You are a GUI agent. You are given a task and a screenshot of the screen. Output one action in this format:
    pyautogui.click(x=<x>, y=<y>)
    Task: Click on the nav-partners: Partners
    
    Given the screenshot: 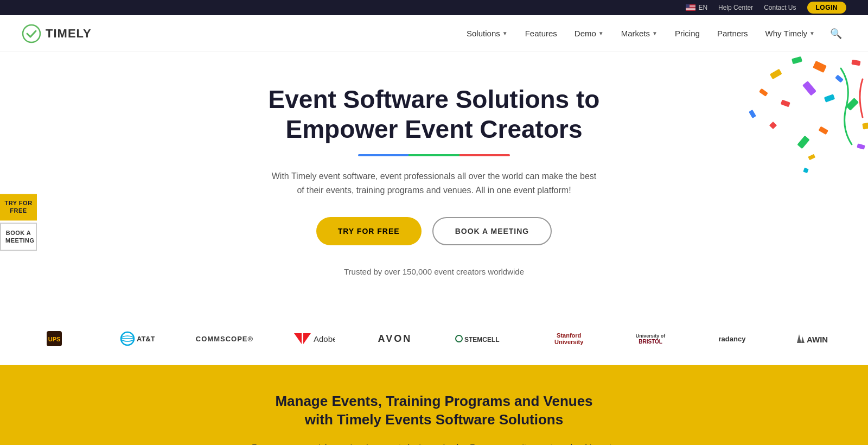 What is the action you would take?
    pyautogui.click(x=732, y=34)
    